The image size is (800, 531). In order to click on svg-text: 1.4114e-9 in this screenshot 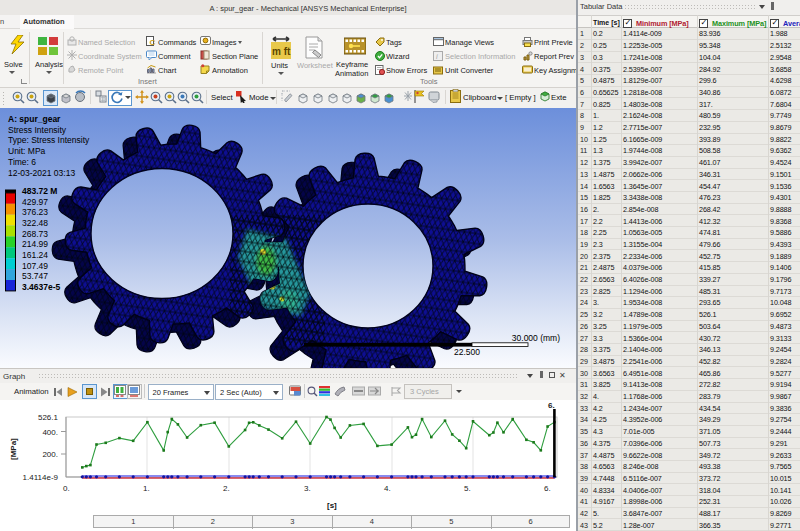, I will do `click(41, 478)`.